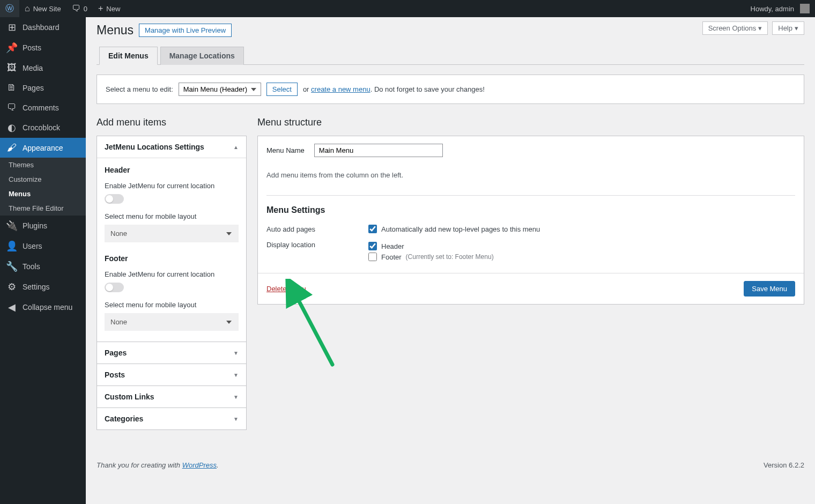 The image size is (815, 504). Describe the element at coordinates (805, 9) in the screenshot. I see `avatar-icon` at that location.